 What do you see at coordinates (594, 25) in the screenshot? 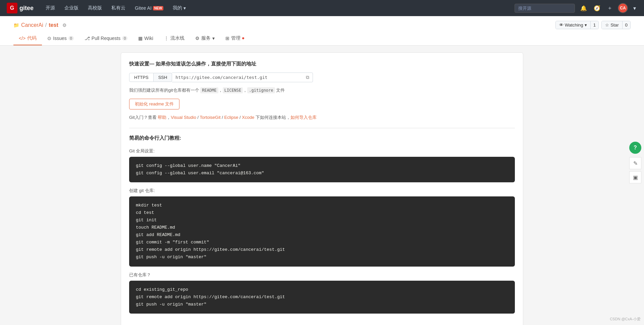
I see `watch-count-btn: 1` at bounding box center [594, 25].